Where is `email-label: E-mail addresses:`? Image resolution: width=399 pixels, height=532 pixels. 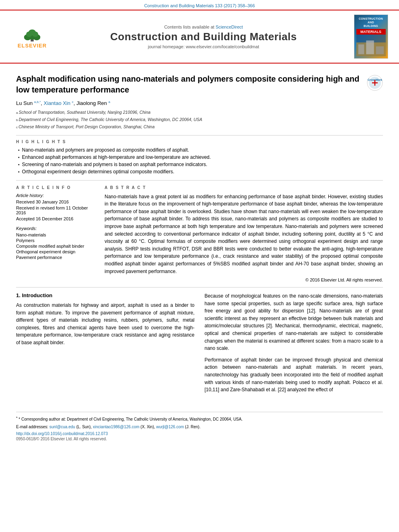
email-label: E-mail addresses: is located at coordinates (32, 427).